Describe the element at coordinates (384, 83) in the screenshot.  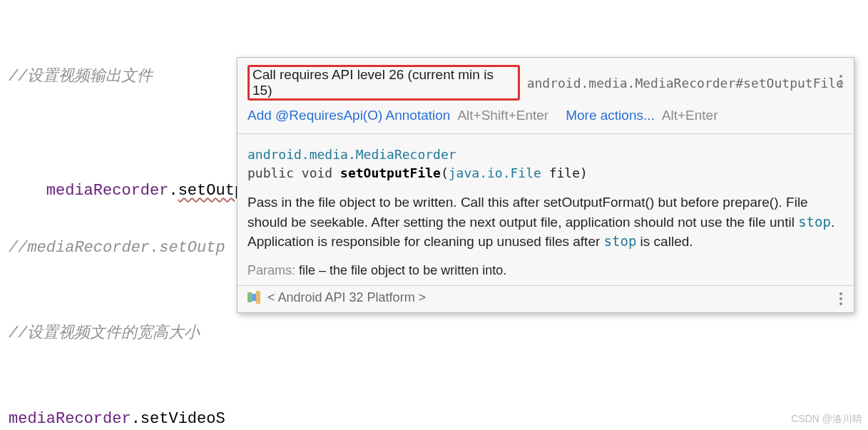
I see `lint-warning-text: Call requires API level 26 (current min …` at that location.